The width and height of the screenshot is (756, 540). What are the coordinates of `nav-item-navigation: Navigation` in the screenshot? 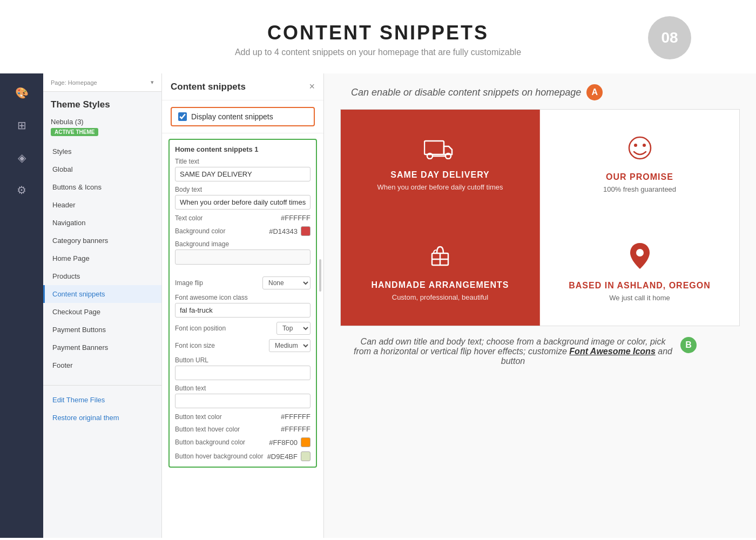 It's located at (103, 222).